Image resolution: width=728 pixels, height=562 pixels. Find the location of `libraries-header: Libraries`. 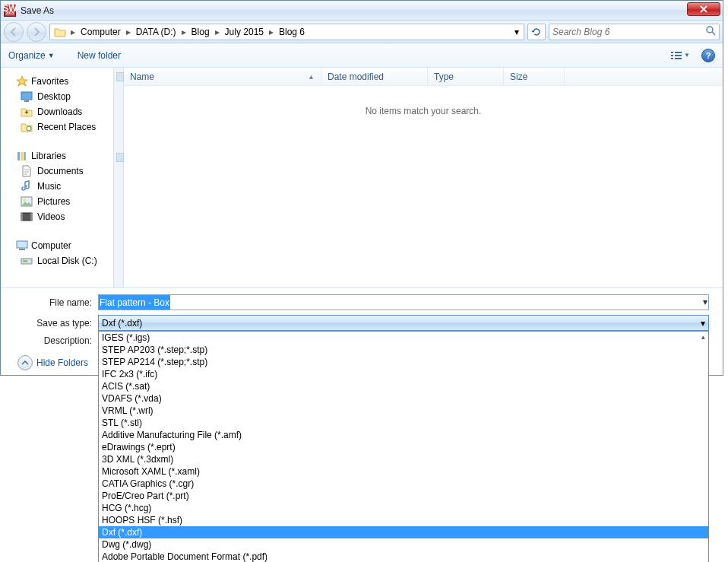

libraries-header: Libraries is located at coordinates (57, 156).